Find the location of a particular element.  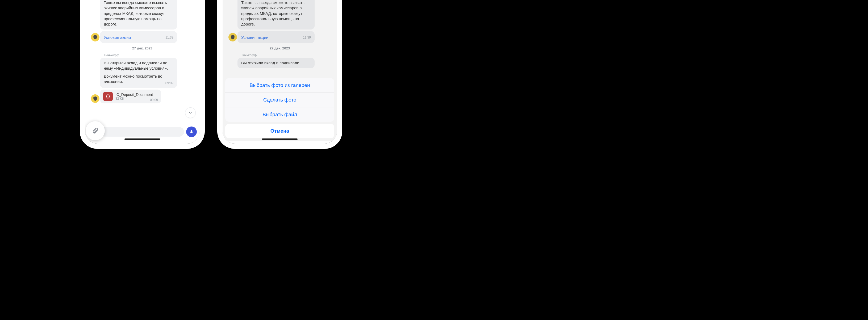

message-text: Также вы всегда сможете вызвать экипаж а… is located at coordinates (139, 13).